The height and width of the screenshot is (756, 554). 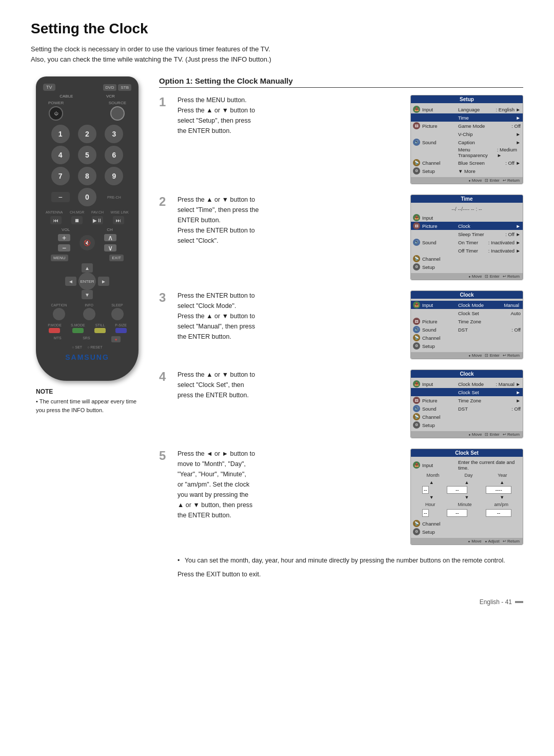 I want to click on setup-row-picture: 🖼 Picture Game Mode : Off, so click(x=467, y=126).